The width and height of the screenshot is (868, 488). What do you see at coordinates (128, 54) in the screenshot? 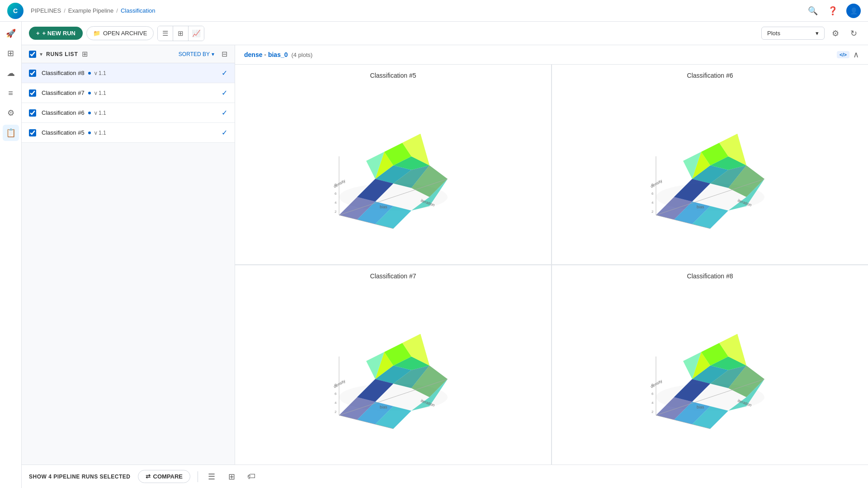
I see `runs-header: ▾ RUNS LIST ⊞ SORTED BY ▾ ⊟` at bounding box center [128, 54].